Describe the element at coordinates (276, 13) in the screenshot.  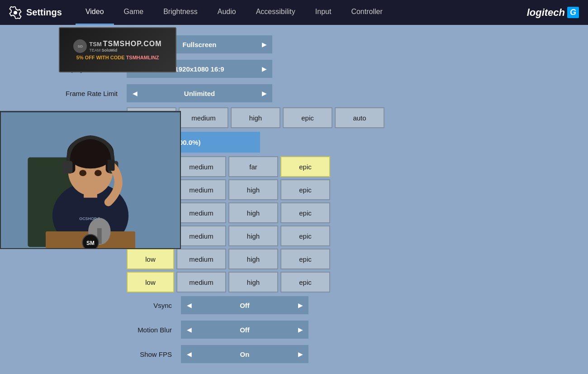
I see `tab-accessibility: Accessibility` at that location.